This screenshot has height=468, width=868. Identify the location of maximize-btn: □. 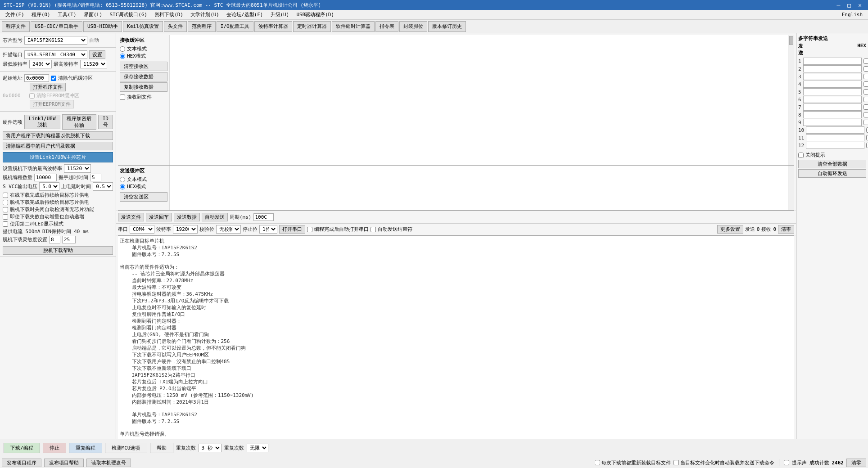
(849, 5).